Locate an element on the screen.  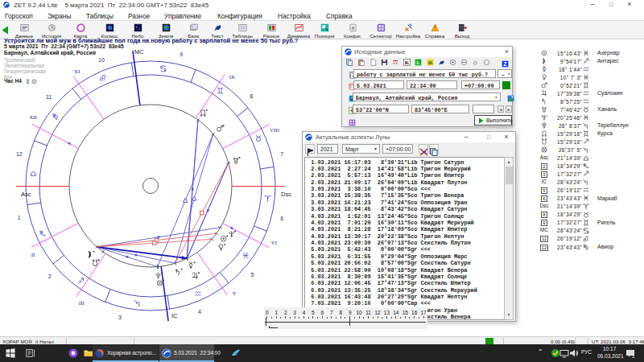
svg-text: 5 is located at coordinates (252, 275).